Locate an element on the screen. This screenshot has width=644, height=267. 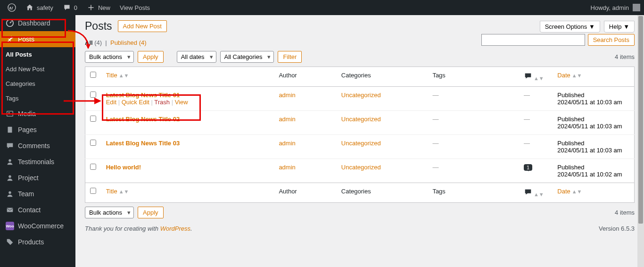
bulk-actions-select: Bulk actions is located at coordinates (109, 57).